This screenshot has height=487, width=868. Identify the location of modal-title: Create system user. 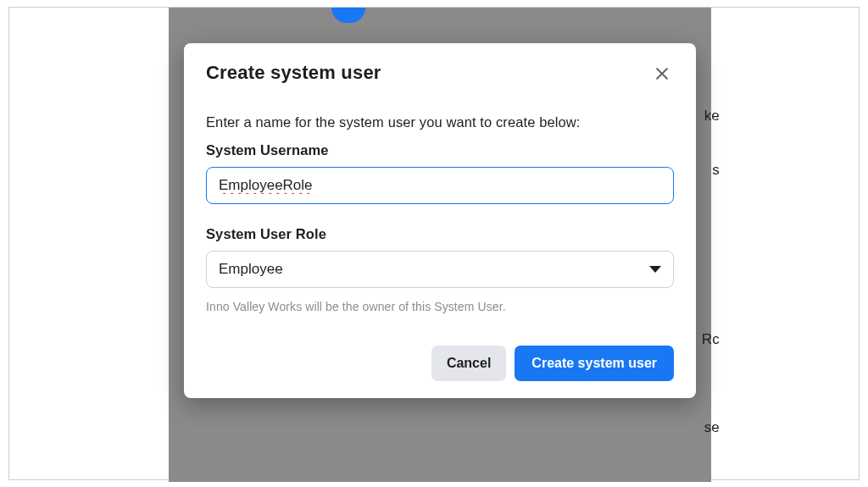
(293, 73).